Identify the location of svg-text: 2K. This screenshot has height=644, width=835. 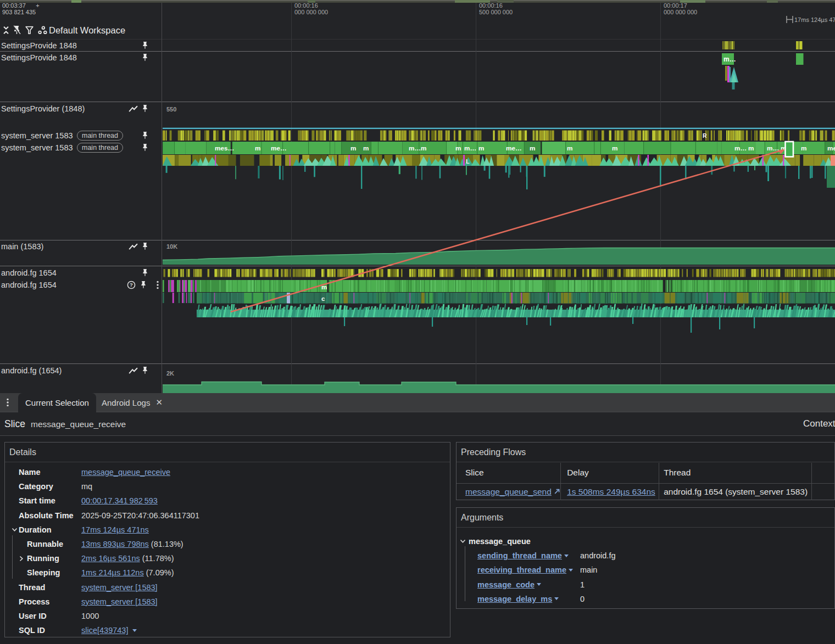
(170, 373).